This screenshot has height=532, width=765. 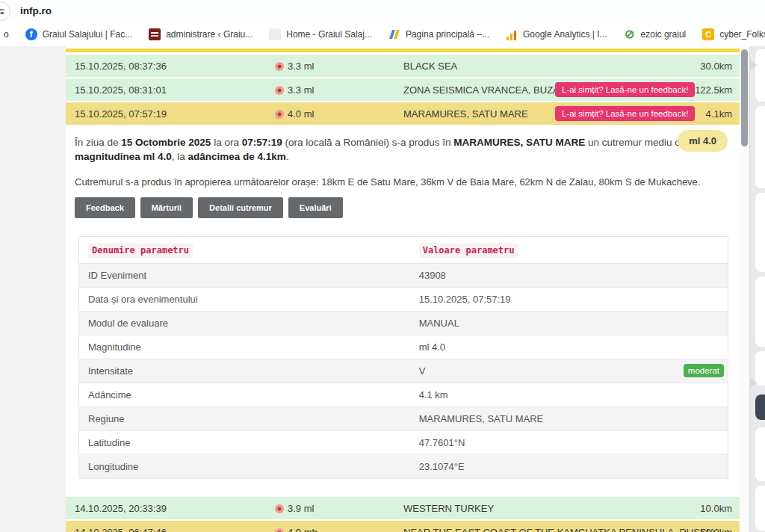 I want to click on quake-list-bottom: 14.10.2025, 20:33:39 3.9 ml WESTERN TURK…, so click(x=403, y=514).